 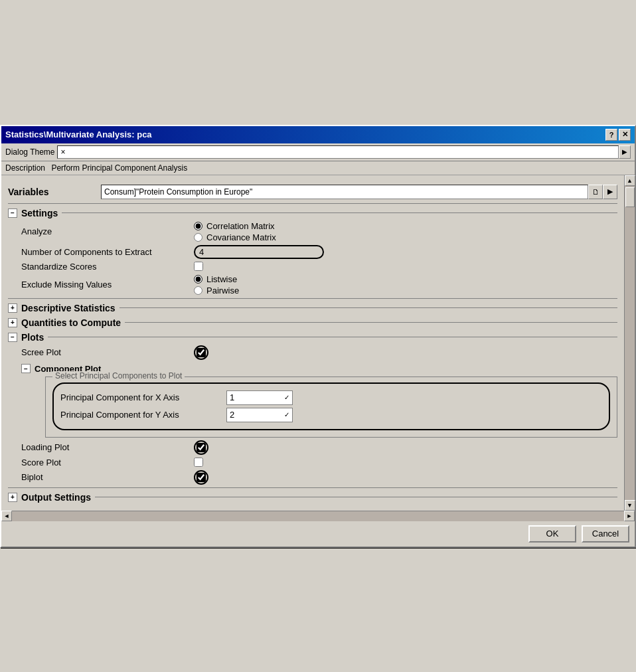 What do you see at coordinates (108, 267) in the screenshot?
I see `standardize-label: Standardize Scores` at bounding box center [108, 267].